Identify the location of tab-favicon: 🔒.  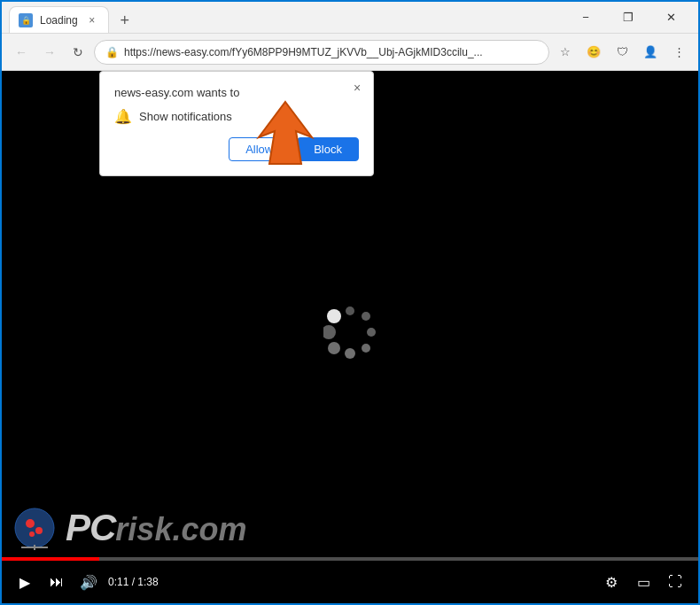
(26, 20).